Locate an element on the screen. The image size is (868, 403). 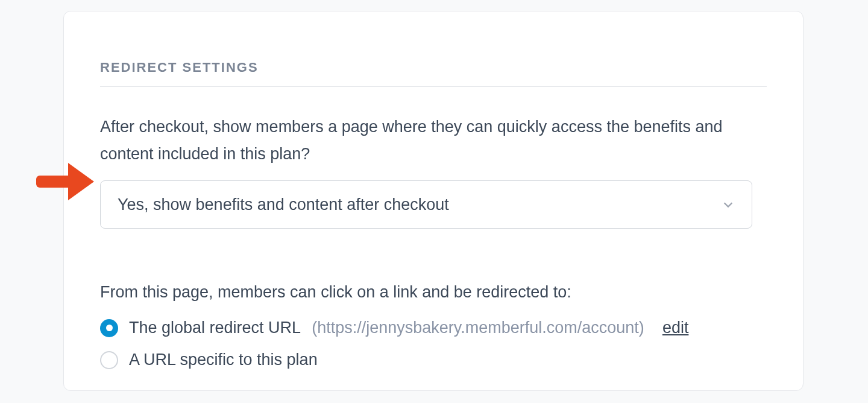
redirect-radio-group: The global redirect URL (https://jennysb… is located at coordinates (433, 344).